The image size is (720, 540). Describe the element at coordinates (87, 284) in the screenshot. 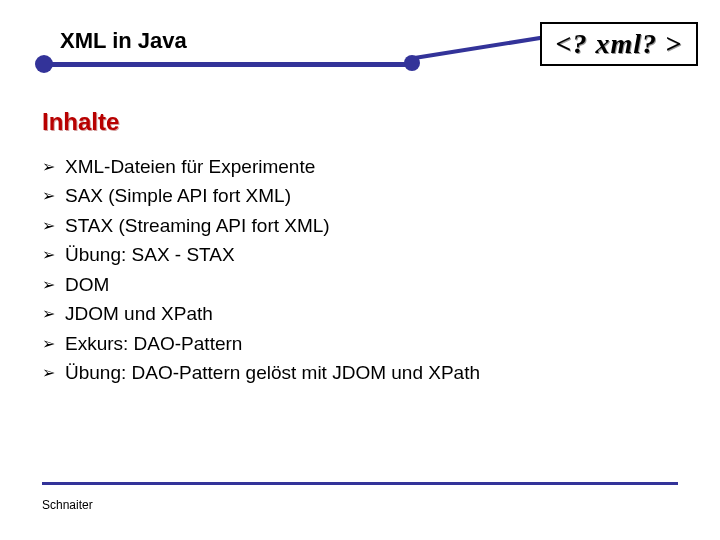

I see `list-item-text: DOM` at that location.